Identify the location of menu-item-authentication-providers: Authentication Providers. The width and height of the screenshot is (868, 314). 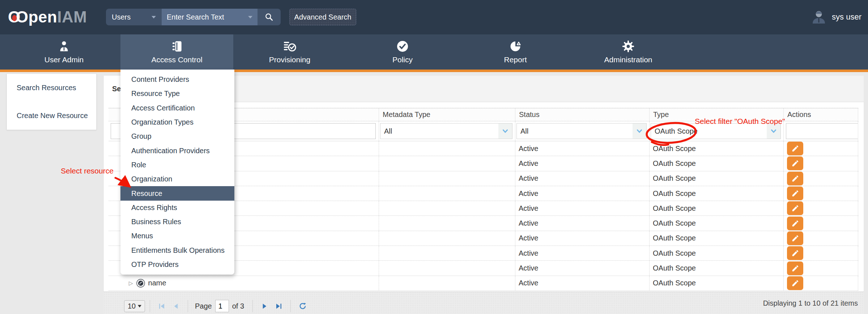
(177, 151).